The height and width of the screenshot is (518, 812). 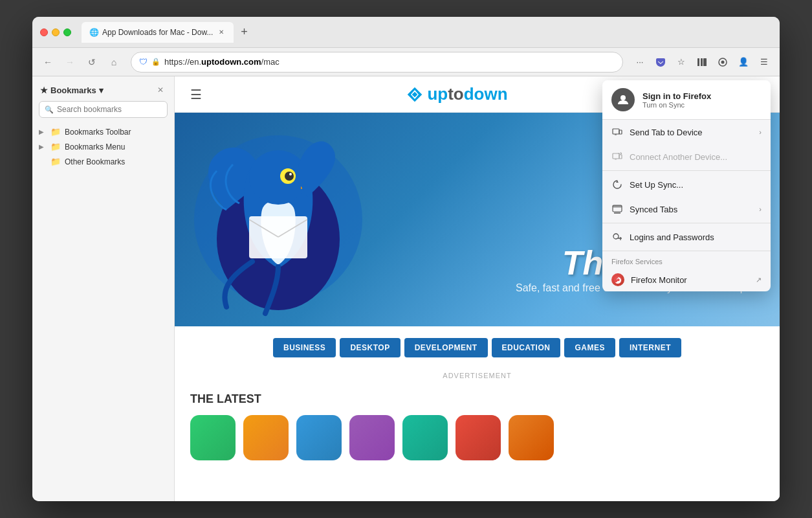 I want to click on maximize-button, so click(x=67, y=32).